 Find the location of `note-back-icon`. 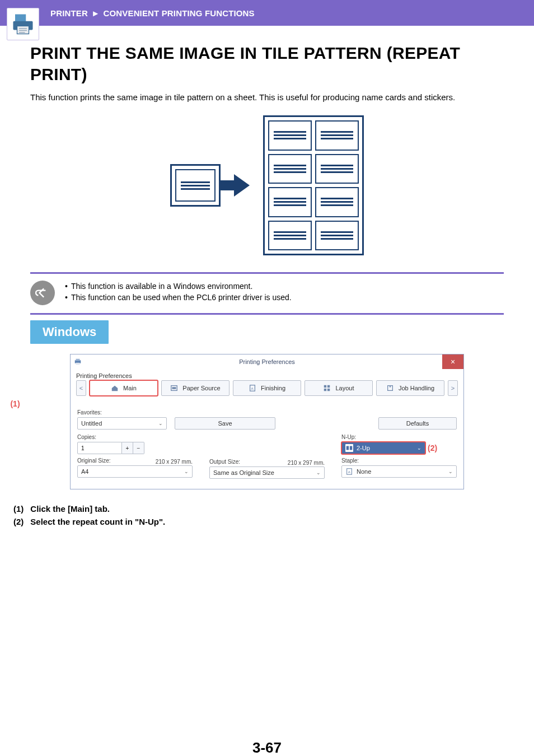

note-back-icon is located at coordinates (43, 293).